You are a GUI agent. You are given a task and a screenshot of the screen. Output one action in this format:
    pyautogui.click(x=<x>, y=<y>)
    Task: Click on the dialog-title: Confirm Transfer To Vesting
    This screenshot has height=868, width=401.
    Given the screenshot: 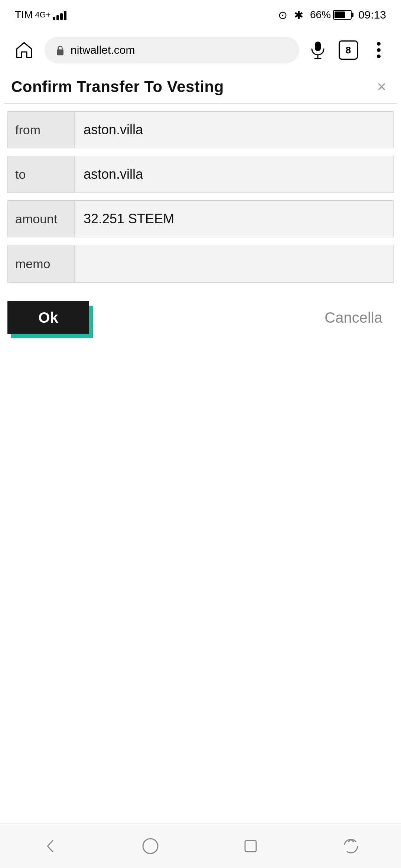 What is the action you would take?
    pyautogui.click(x=117, y=87)
    